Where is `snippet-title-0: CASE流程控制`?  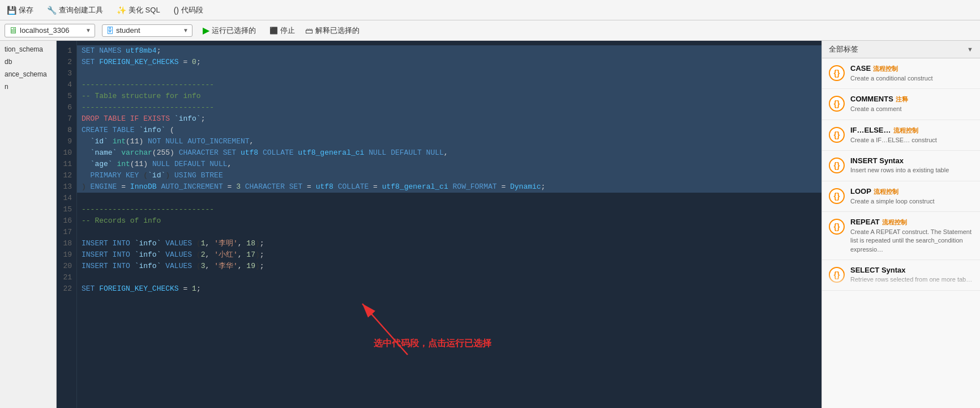 snippet-title-0: CASE流程控制 is located at coordinates (911, 69).